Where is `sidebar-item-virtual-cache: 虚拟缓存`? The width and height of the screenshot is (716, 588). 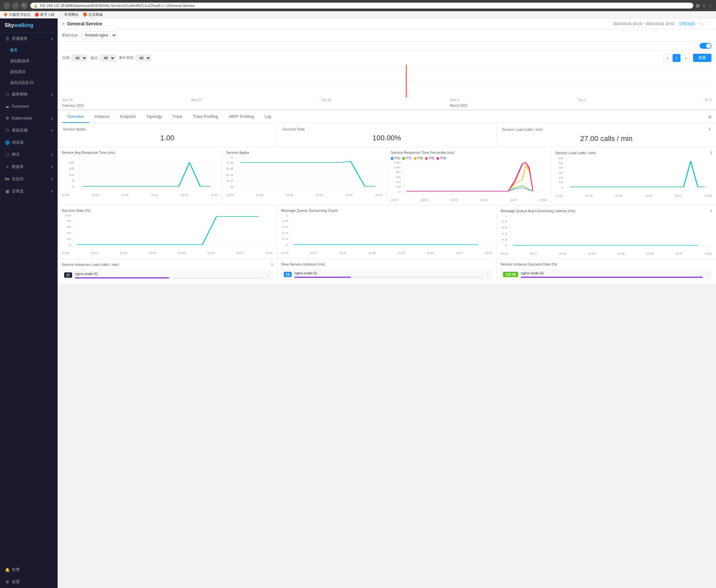 sidebar-item-virtual-cache: 虚拟缓存 is located at coordinates (29, 72).